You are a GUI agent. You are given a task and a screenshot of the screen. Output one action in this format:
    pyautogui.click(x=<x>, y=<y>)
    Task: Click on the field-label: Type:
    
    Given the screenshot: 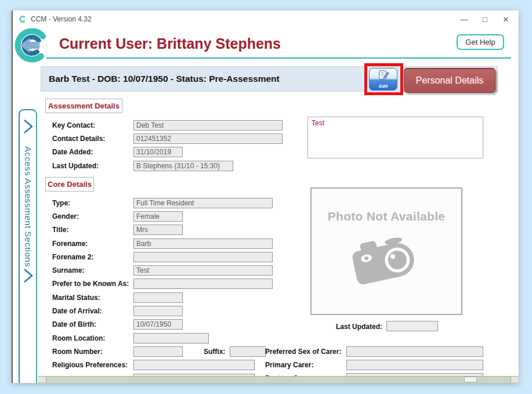 What is the action you would take?
    pyautogui.click(x=93, y=203)
    